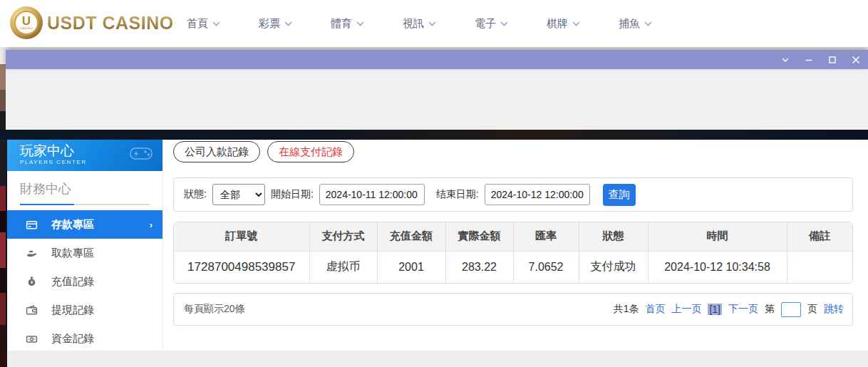  Describe the element at coordinates (239, 195) in the screenshot. I see `status-select: 全部` at that location.